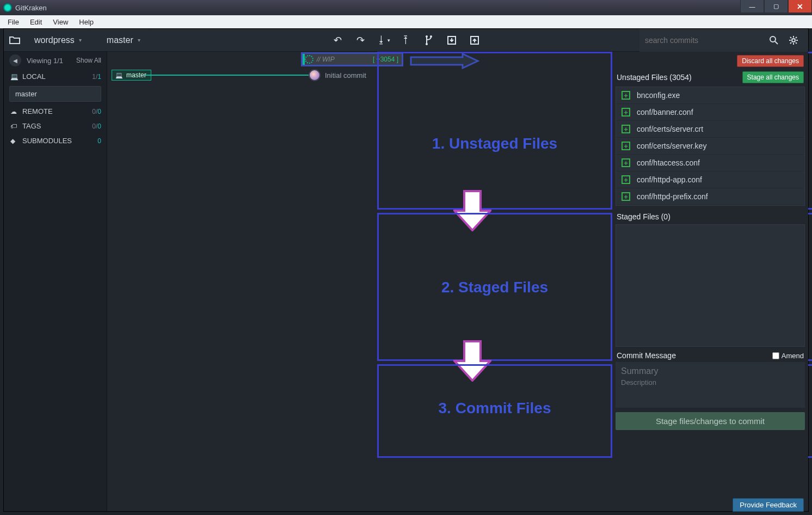 Image resolution: width=812 pixels, height=515 pixels. Describe the element at coordinates (360, 40) in the screenshot. I see `redo-button: ↷` at that location.